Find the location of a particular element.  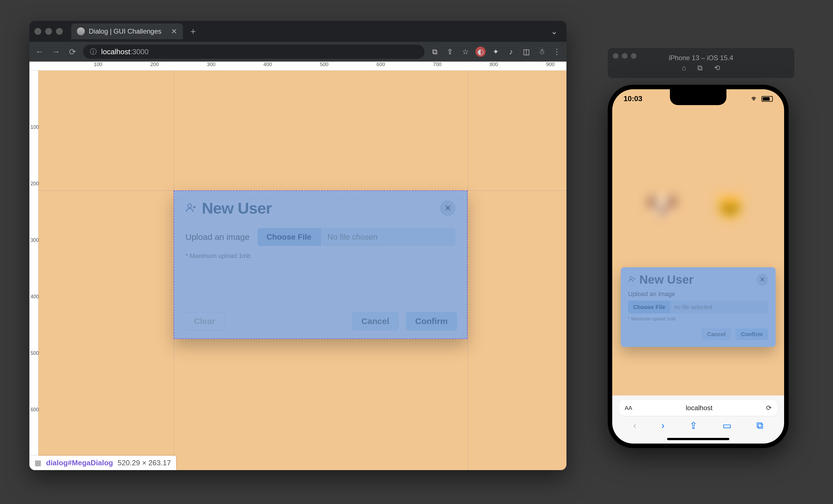

menu-icon: ⋮ is located at coordinates (557, 52).